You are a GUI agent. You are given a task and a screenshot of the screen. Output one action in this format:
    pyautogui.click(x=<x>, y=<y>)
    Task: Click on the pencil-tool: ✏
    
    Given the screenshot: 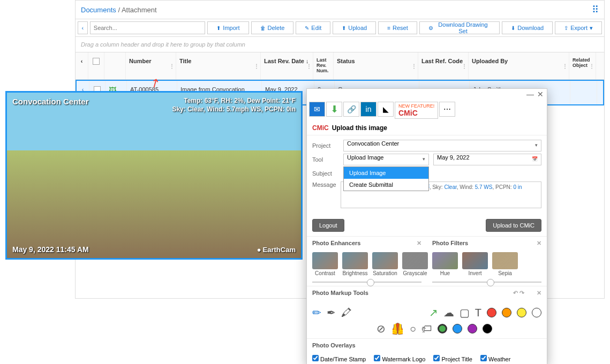 What is the action you would take?
    pyautogui.click(x=317, y=313)
    